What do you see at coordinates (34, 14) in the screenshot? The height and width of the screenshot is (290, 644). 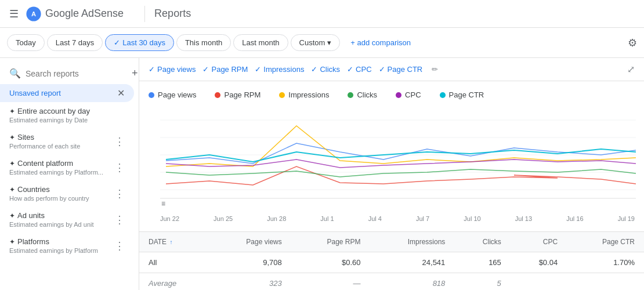 I see `svg-text: A` at bounding box center [34, 14].